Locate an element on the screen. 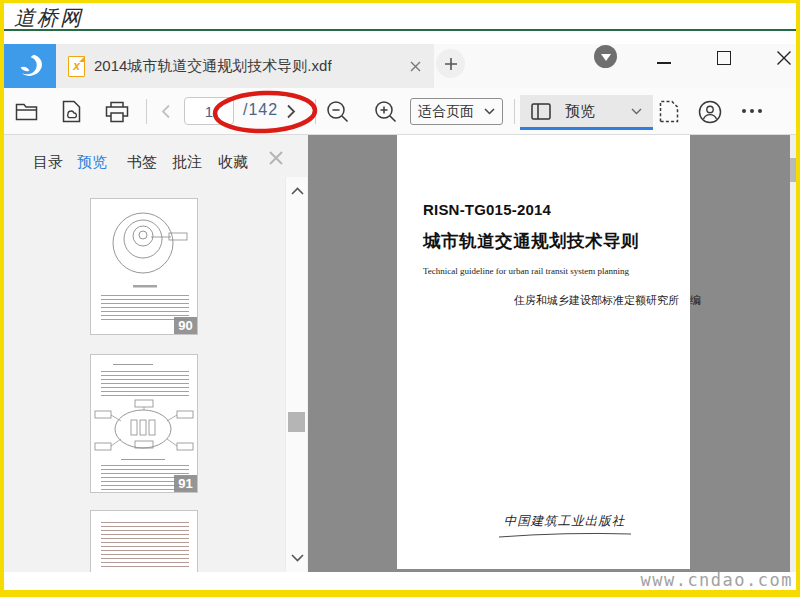 The height and width of the screenshot is (600, 800). previous-page-button is located at coordinates (166, 112).